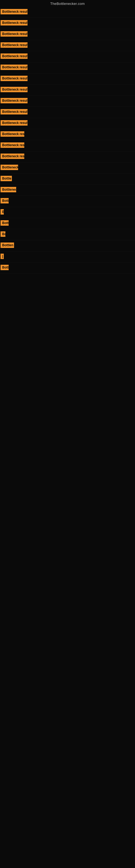 Image resolution: width=135 pixels, height=868 pixels. Describe the element at coordinates (68, 212) in the screenshot. I see `list-item: B` at that location.